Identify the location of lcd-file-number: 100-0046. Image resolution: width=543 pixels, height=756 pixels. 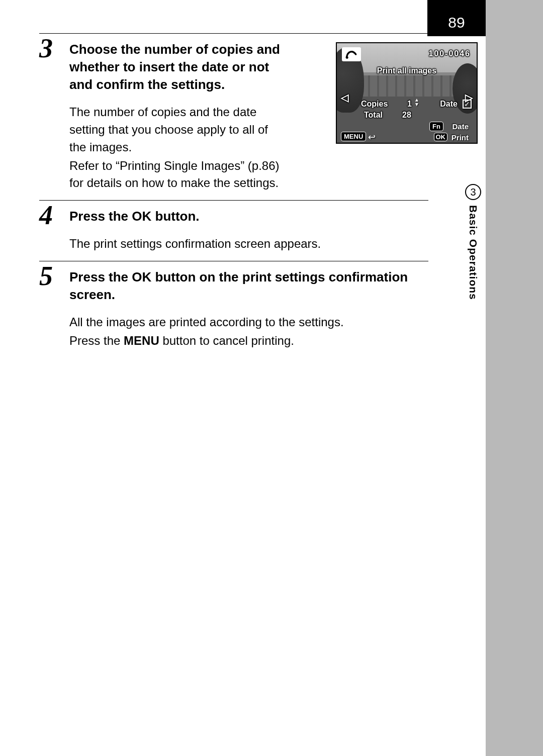
(449, 54).